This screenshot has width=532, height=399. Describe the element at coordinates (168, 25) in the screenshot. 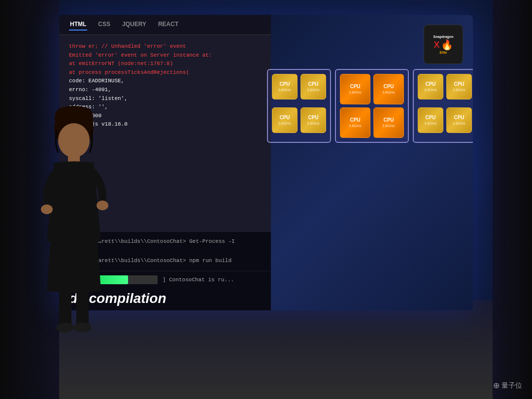

I see `tab-react: REACT` at that location.